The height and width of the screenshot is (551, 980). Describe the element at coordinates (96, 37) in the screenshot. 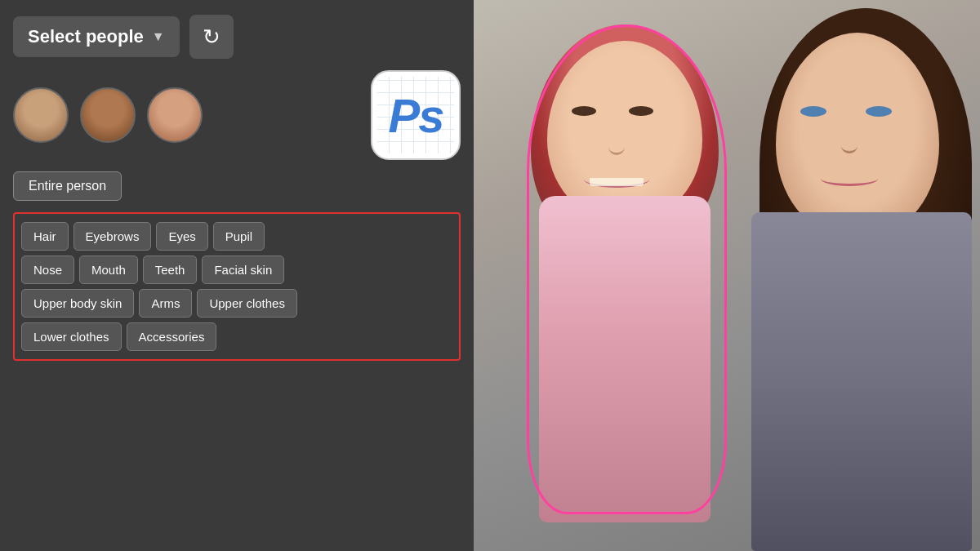

I see `select-people-dropdown: Select people ▼` at that location.